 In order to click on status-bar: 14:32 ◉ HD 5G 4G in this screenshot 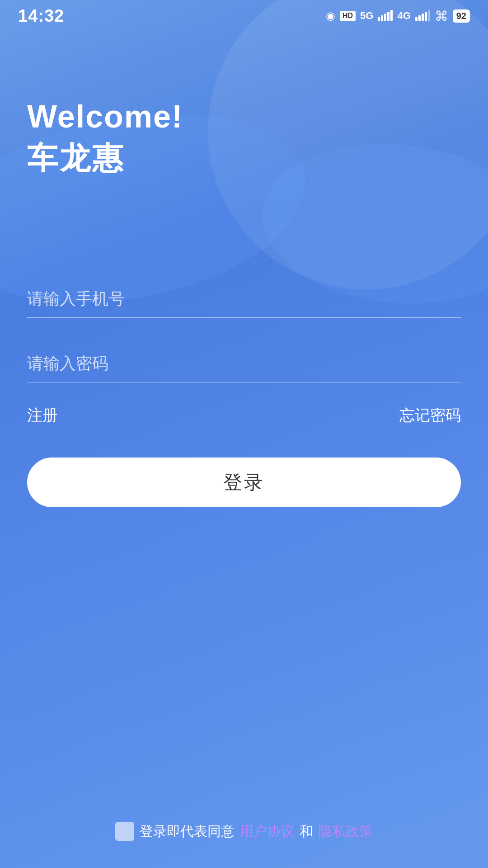, I will do `click(244, 16)`.